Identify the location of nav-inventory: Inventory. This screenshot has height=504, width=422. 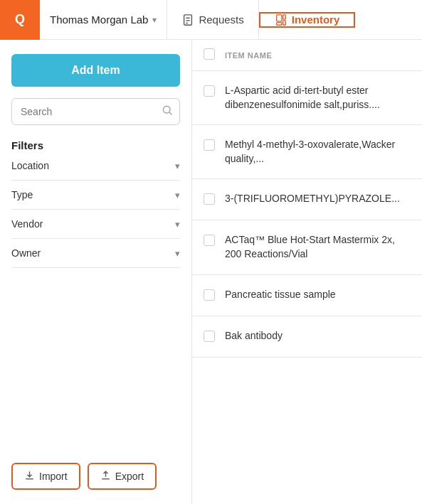
(307, 20).